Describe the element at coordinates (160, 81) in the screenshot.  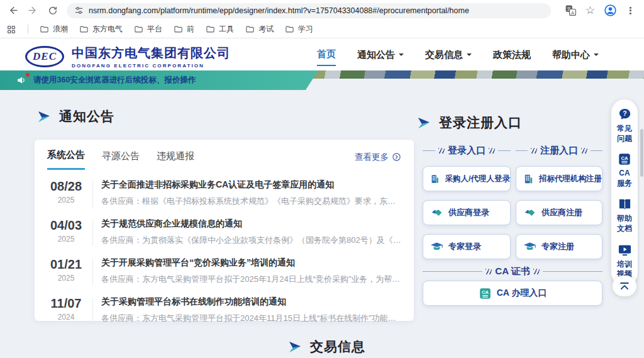
I see `announcement-ticker: 请使用360安全浏览器进行后续投标、报价操作` at that location.